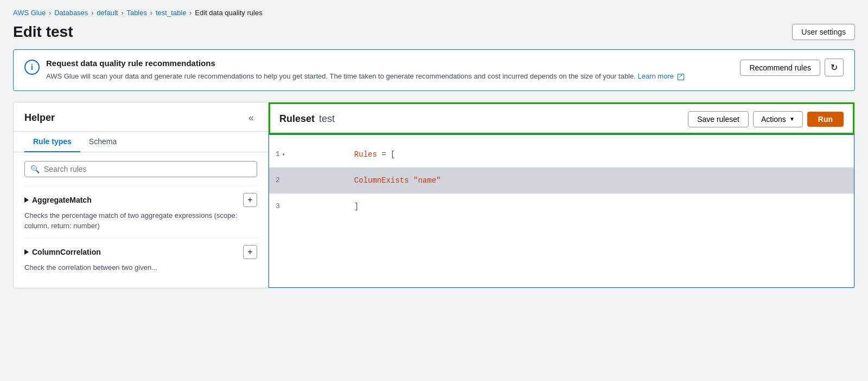  What do you see at coordinates (365, 70) in the screenshot?
I see `banner-content: Request data quality rule recommendation…` at bounding box center [365, 70].